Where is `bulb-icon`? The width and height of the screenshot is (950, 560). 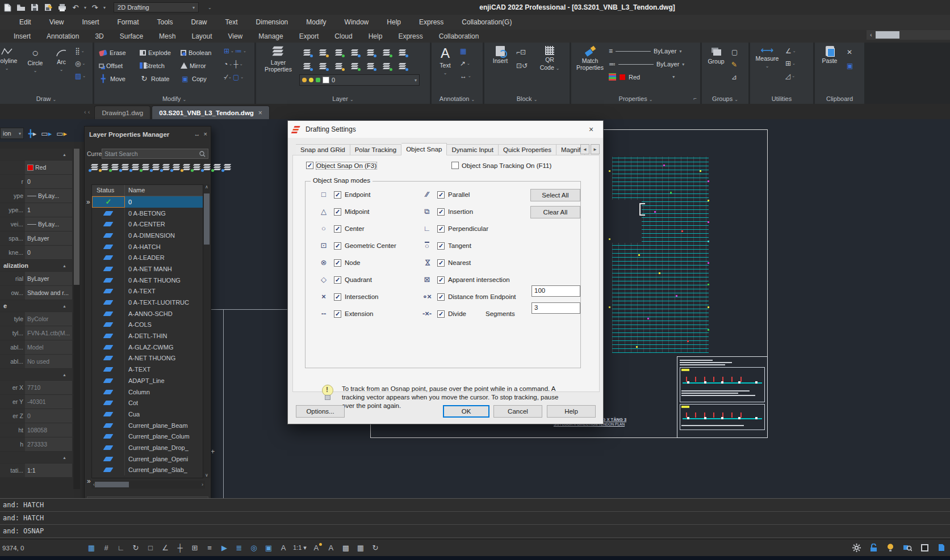
bulb-icon is located at coordinates (890, 548).